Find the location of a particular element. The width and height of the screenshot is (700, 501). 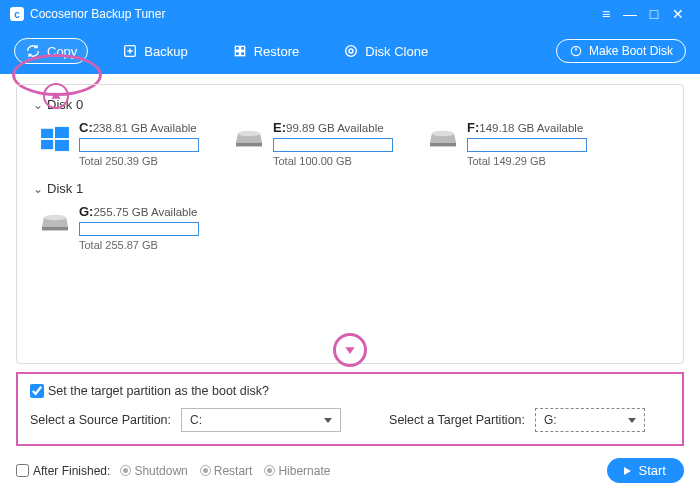

partition-g-total: Total 255.87 GB is located at coordinates (139, 245).